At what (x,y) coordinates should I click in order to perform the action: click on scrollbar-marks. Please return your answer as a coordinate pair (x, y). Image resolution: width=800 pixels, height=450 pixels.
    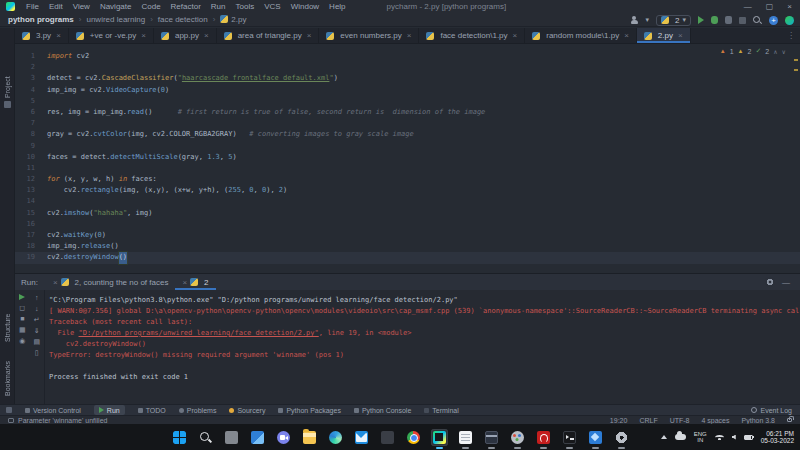
    Looking at the image, I should click on (796, 69).